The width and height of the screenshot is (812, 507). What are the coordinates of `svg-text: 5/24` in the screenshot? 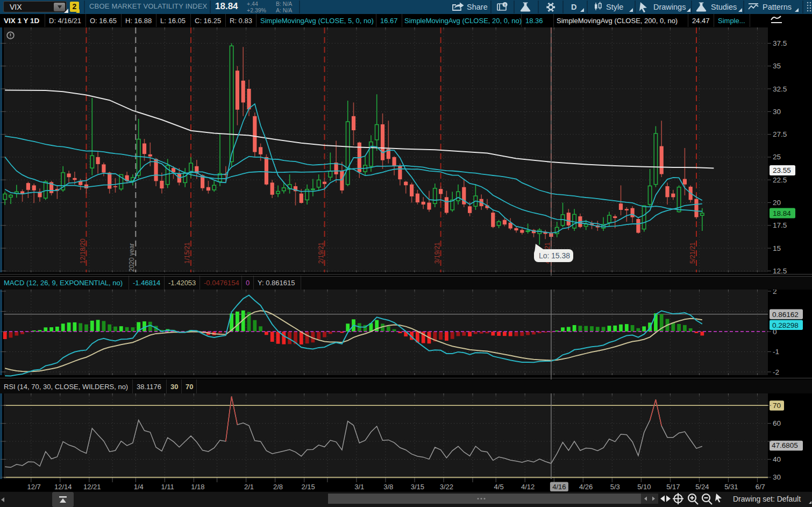 It's located at (702, 487).